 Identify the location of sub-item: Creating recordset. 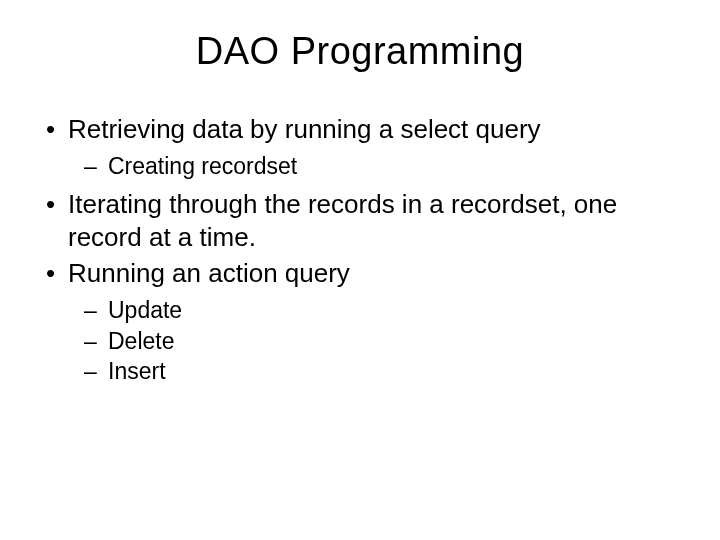
(374, 166).